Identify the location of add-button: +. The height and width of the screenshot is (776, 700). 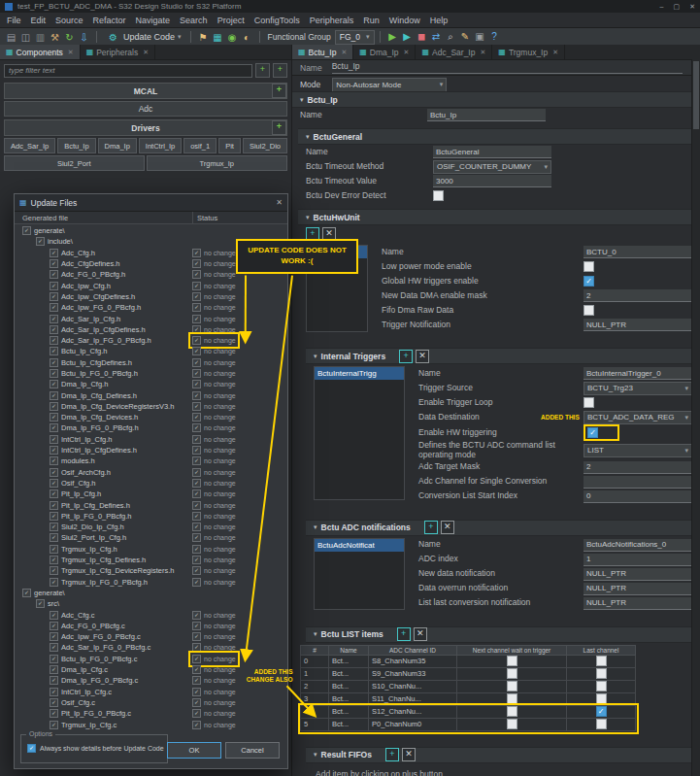
(262, 70).